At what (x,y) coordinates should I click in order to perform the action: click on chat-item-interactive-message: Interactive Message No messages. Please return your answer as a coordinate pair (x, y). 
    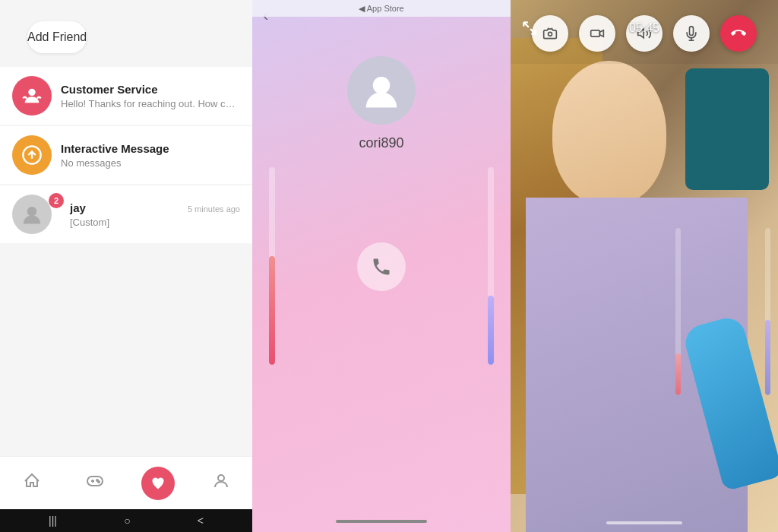
    Looking at the image, I should click on (126, 155).